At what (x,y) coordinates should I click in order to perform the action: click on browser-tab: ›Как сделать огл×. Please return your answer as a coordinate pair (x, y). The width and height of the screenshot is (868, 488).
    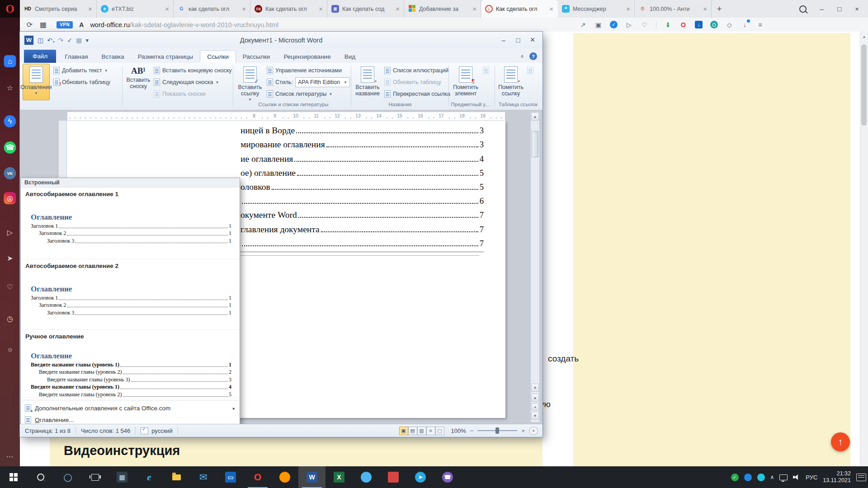
    Looking at the image, I should click on (519, 9).